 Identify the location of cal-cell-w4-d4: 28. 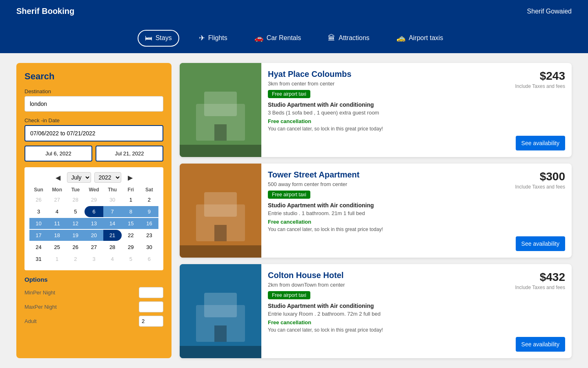
(113, 247).